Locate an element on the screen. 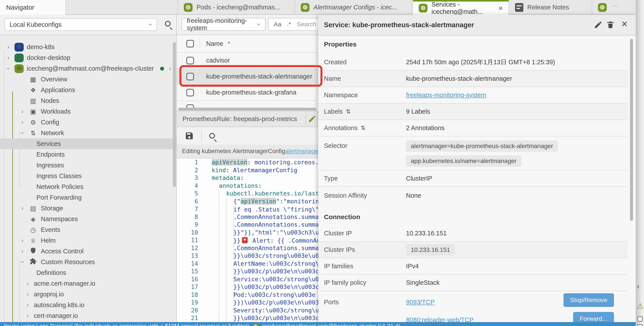  sidebar-item-label: Events is located at coordinates (50, 230).